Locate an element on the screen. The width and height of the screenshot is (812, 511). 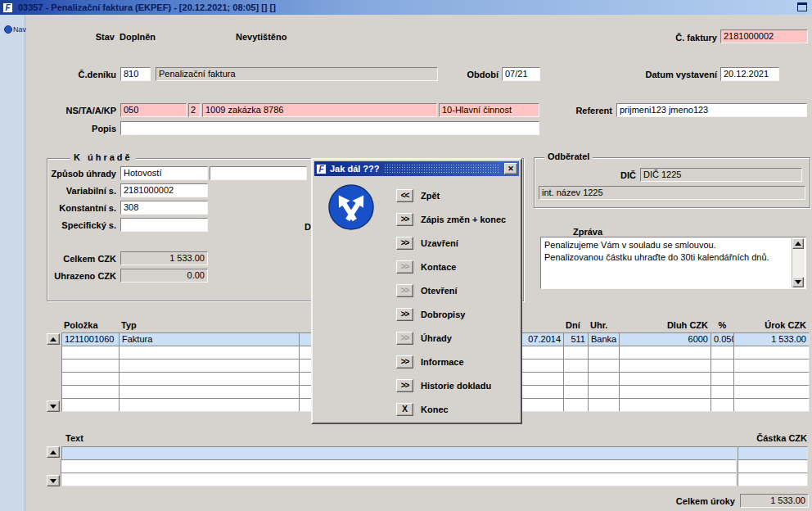
scroll-down-button is located at coordinates (798, 282).